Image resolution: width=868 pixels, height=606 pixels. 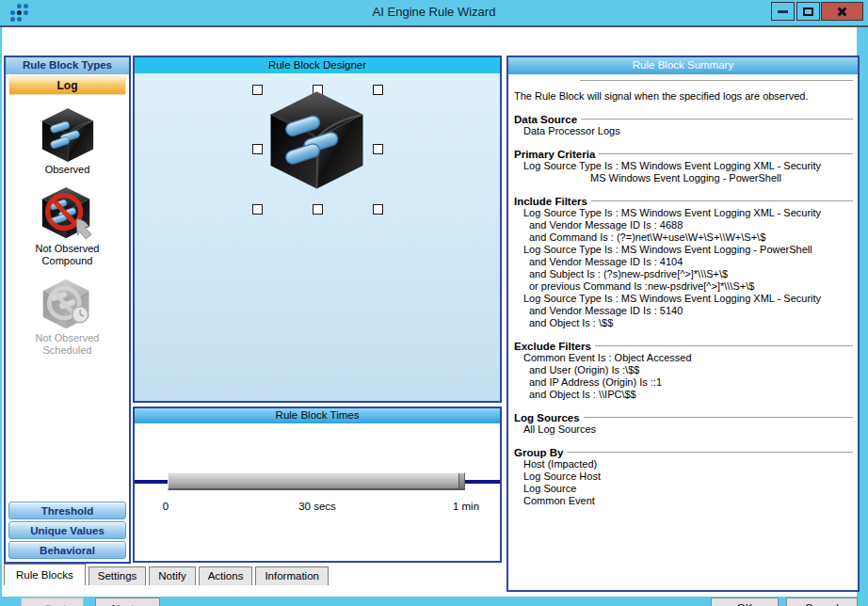 I want to click on rule-block-times-panel: Rule Block Times 0 30 secs 1 min, so click(x=317, y=485).